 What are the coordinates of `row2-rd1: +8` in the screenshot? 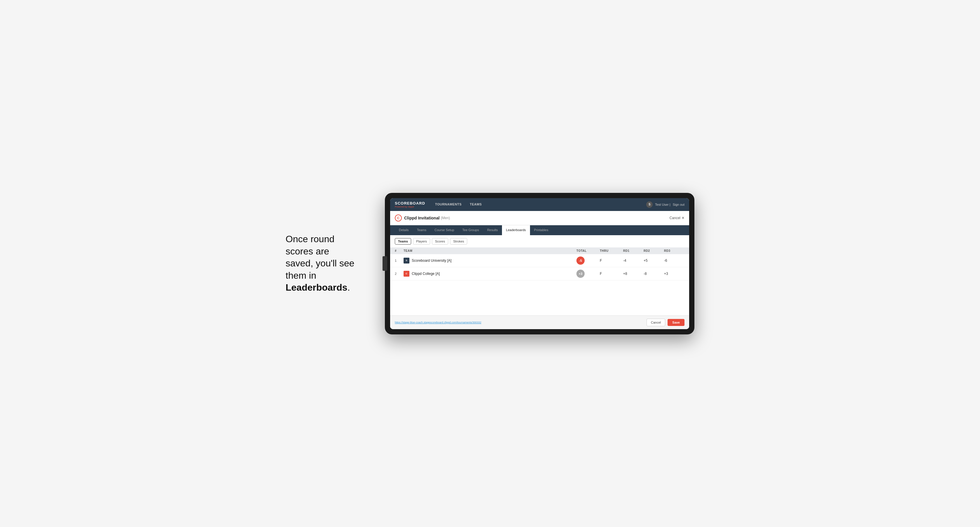 It's located at (633, 274).